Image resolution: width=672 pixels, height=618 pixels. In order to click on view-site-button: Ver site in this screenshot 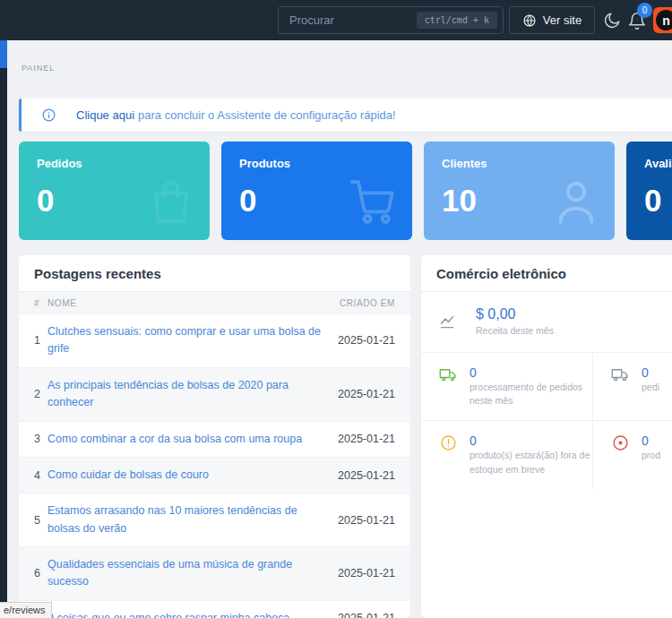, I will do `click(552, 20)`.